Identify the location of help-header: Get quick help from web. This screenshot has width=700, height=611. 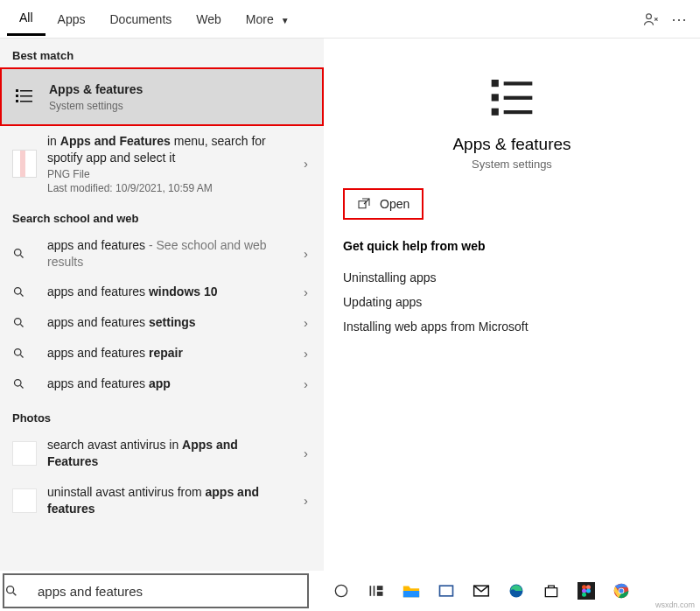
(512, 246).